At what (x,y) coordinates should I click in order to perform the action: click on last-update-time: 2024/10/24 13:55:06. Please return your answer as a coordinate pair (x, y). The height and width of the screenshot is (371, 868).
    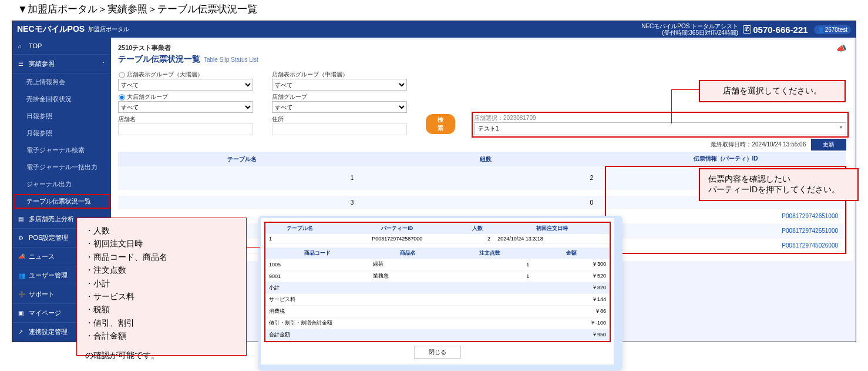
    Looking at the image, I should click on (779, 145).